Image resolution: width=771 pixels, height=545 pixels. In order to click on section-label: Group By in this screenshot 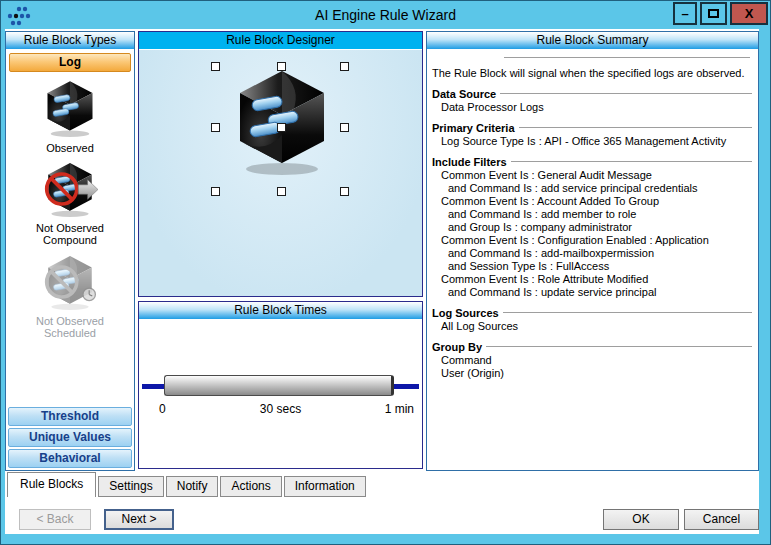, I will do `click(457, 348)`.